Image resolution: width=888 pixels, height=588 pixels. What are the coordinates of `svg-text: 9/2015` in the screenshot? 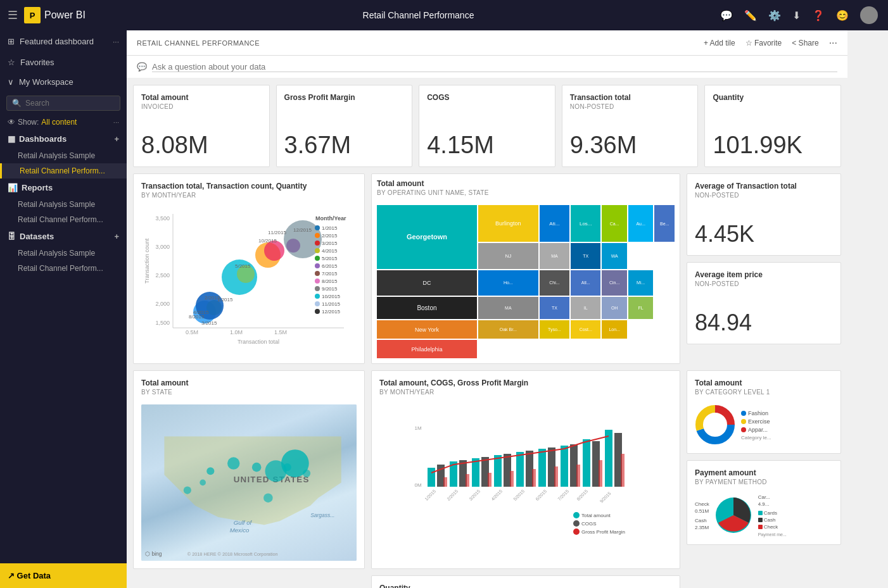 It's located at (606, 497).